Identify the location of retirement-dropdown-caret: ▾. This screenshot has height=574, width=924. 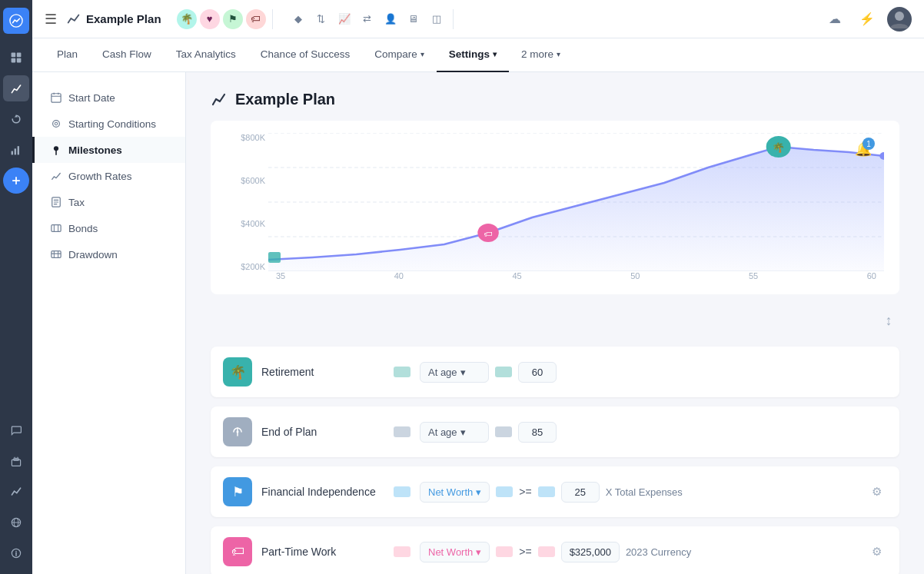
(463, 372).